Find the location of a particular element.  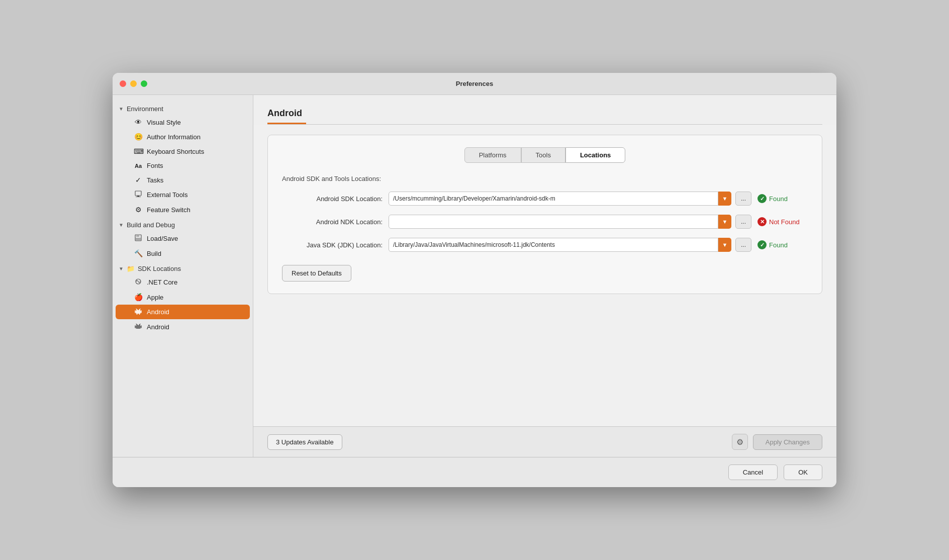

android2-icon is located at coordinates (138, 327).